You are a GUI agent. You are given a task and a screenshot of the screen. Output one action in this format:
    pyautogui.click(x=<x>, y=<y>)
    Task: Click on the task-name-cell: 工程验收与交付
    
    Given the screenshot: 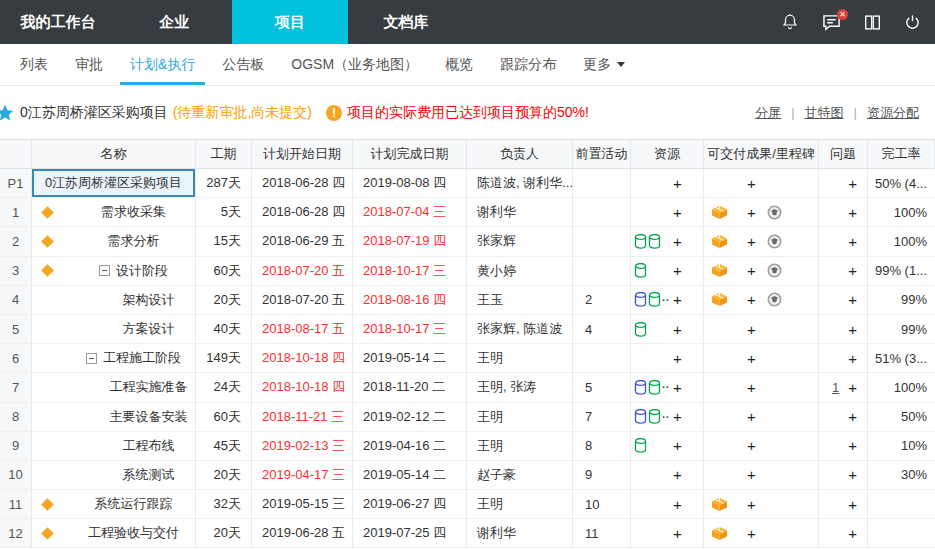 What is the action you would take?
    pyautogui.click(x=114, y=534)
    